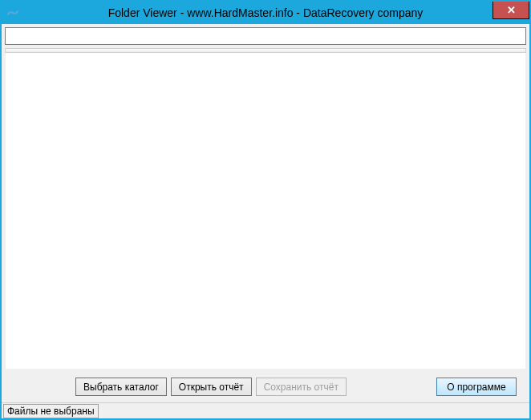 This screenshot has height=420, width=531. I want to click on close-icon: ✕, so click(512, 10).